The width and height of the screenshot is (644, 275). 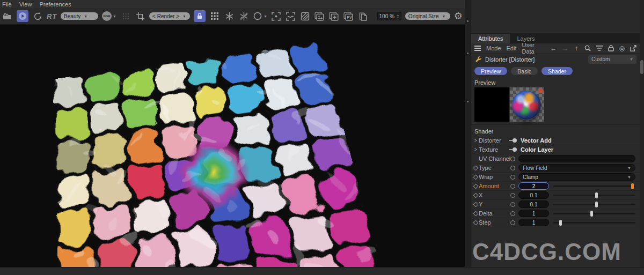 I want to click on param-label: X, so click(x=493, y=195).